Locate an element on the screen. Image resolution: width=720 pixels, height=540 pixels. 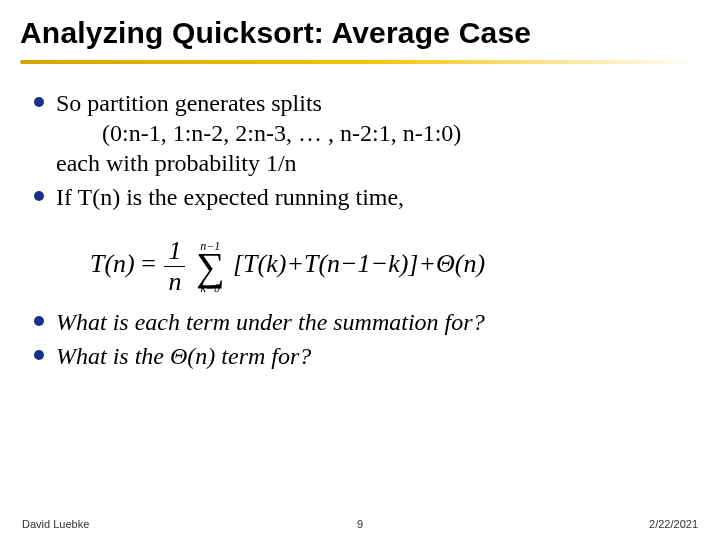
bullet-subline: each with probability 1/n is located at coordinates (176, 163).